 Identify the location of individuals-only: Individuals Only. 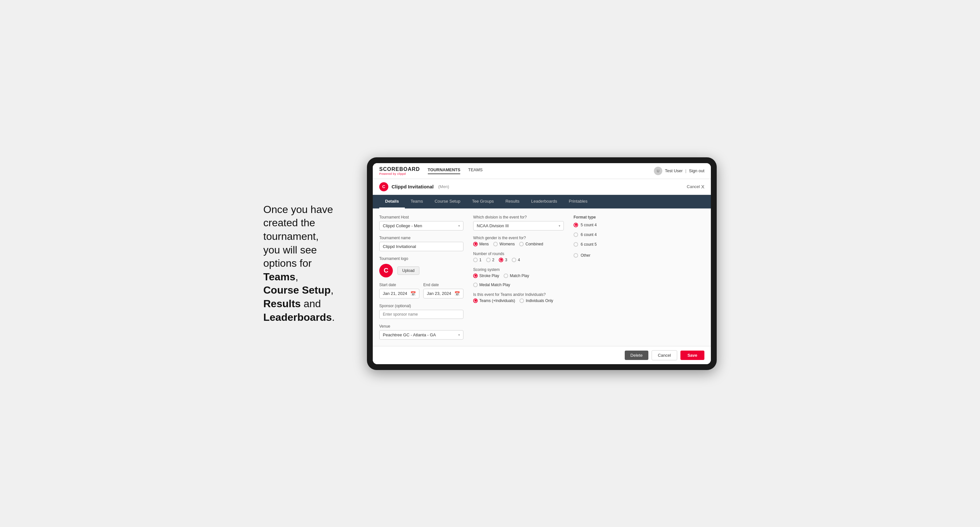
(536, 301).